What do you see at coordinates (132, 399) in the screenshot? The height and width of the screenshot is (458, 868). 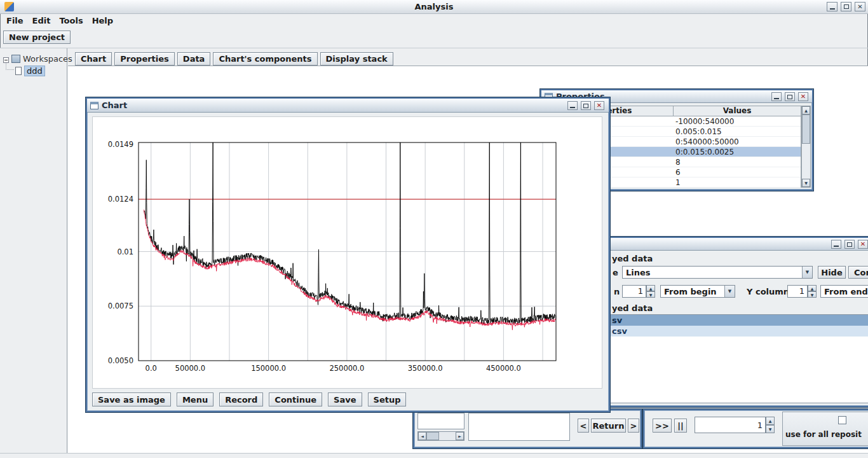 I see `save-as-image-button: Save as image` at bounding box center [132, 399].